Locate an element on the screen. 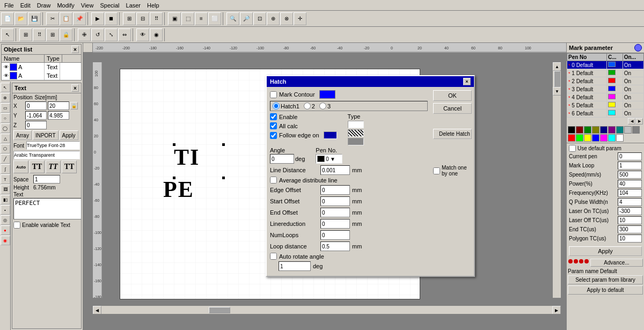 This screenshot has height=330, width=644. tb2-select: ↖ is located at coordinates (8, 35).